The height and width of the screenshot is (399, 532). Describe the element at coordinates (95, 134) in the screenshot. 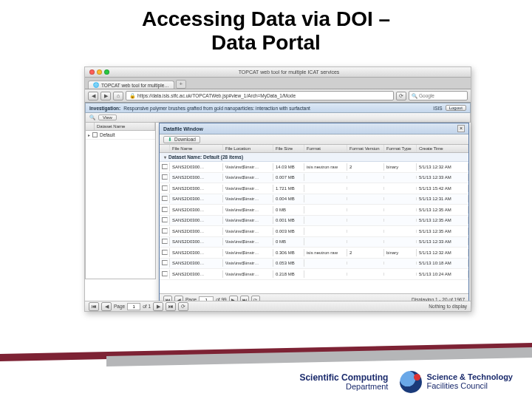

I see `dataset-checkbox` at that location.